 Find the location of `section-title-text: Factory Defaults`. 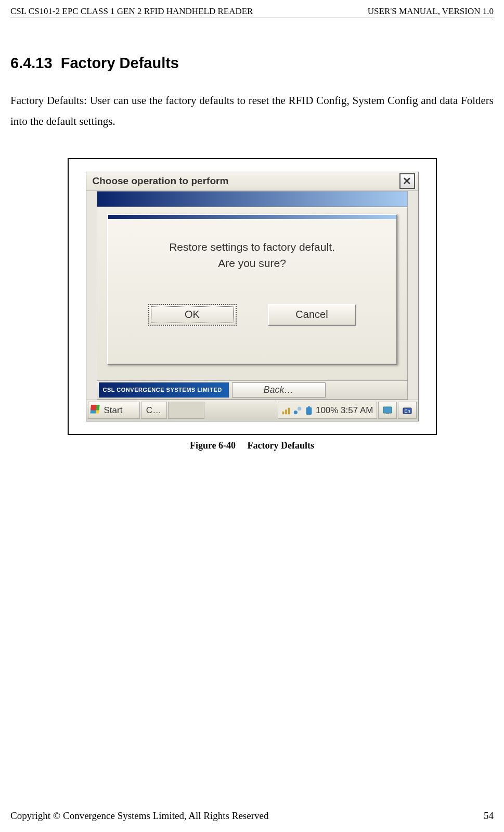

section-title-text: Factory Defaults is located at coordinates (120, 63).